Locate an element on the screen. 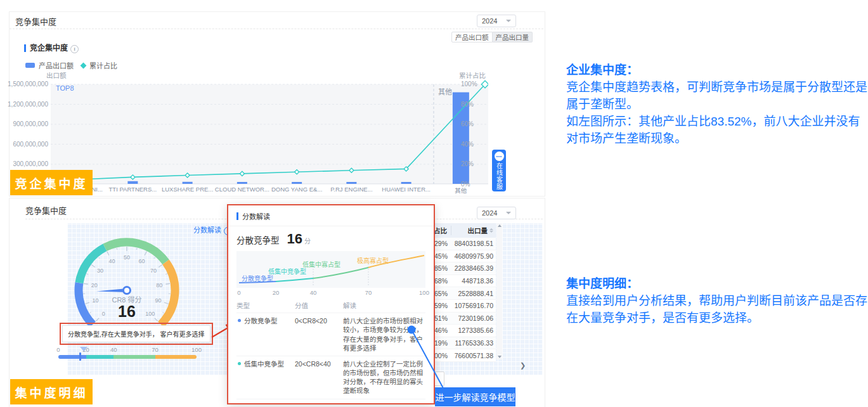 The image size is (868, 407). svg-text: 50 is located at coordinates (127, 257).